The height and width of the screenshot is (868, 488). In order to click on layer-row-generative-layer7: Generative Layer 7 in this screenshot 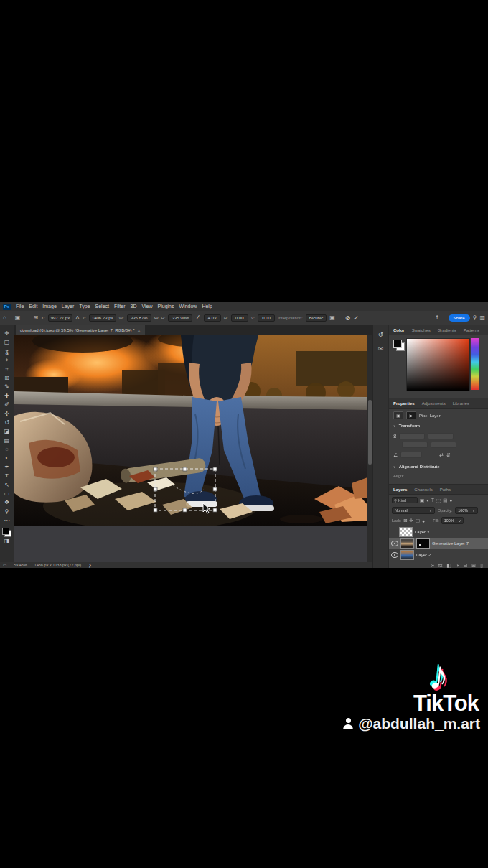, I will do `click(438, 543)`.